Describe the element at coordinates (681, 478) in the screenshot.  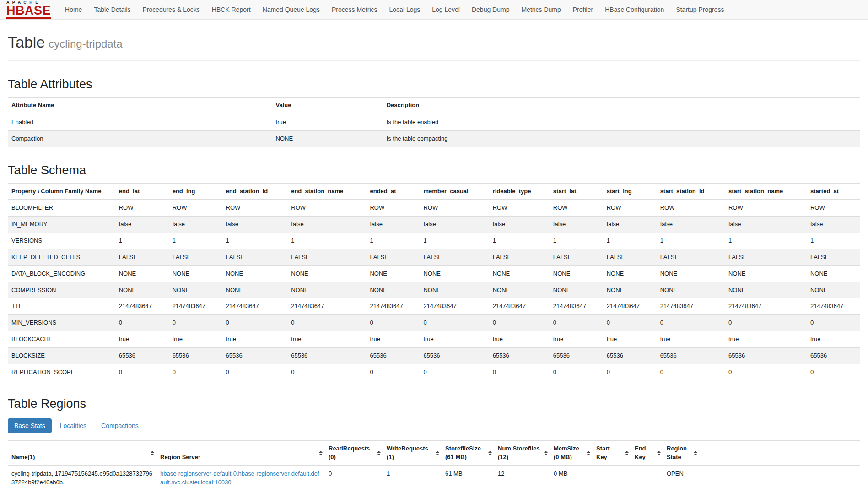
I see `region-state: OPEN` at that location.